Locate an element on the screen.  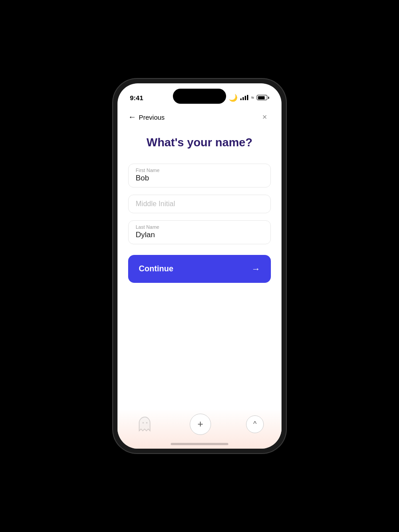
continue-label: Continue is located at coordinates (156, 269).